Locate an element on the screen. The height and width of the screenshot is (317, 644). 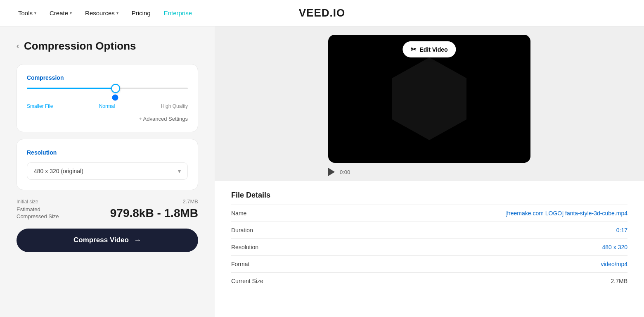
estimated-size-value: 979.8kB - 1.8MB is located at coordinates (154, 213).